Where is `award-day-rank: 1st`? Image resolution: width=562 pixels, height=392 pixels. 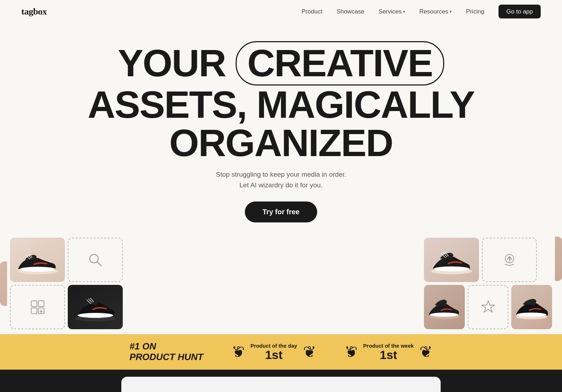
award-day-rank: 1st is located at coordinates (274, 355).